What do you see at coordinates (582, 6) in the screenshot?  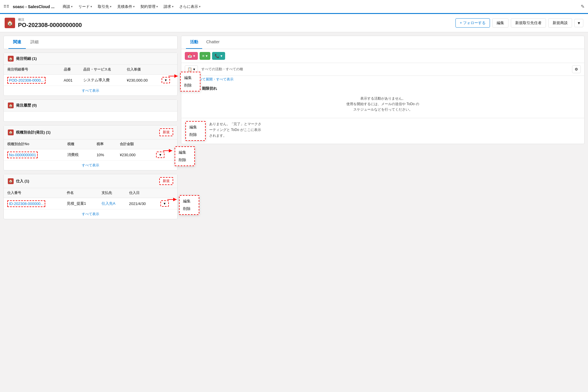 I see `edit-icon: ✎` at bounding box center [582, 6].